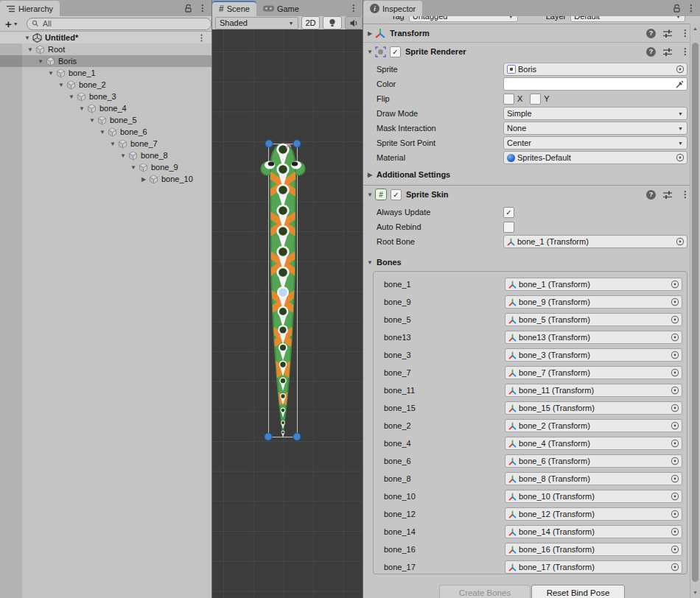 The height and width of the screenshot is (598, 700). Describe the element at coordinates (106, 120) in the screenshot. I see `hierarchy-item-bone_5: ▼bone_5` at that location.